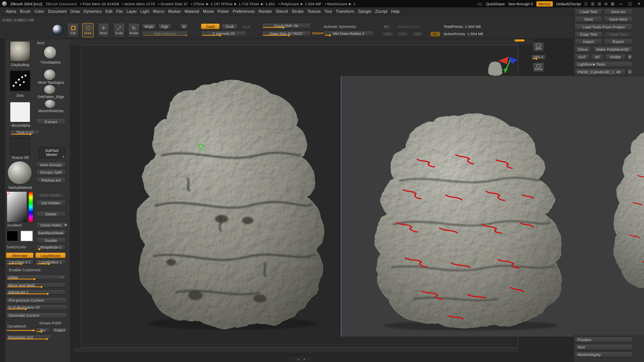 The width and height of the screenshot is (644, 362). I want to click on menus-button: Menus, so click(545, 4).